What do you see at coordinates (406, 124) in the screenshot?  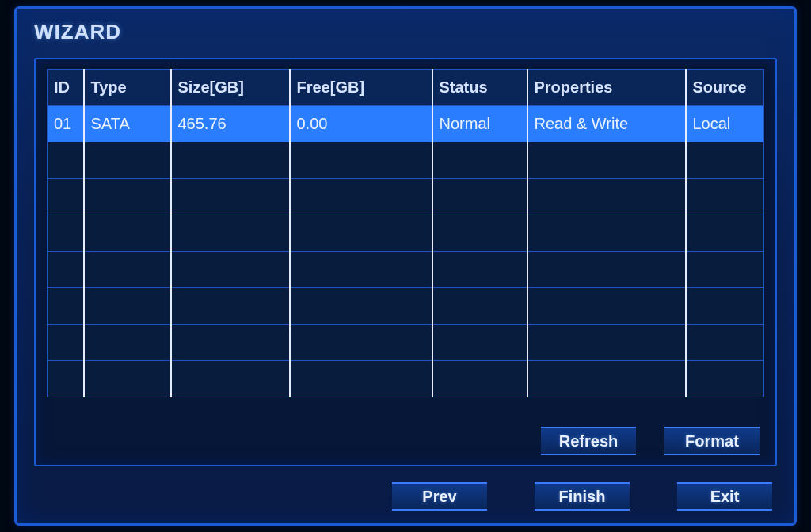 I see `table-row: 01SATA465.760.00NormalRead & WriteLocal` at bounding box center [406, 124].